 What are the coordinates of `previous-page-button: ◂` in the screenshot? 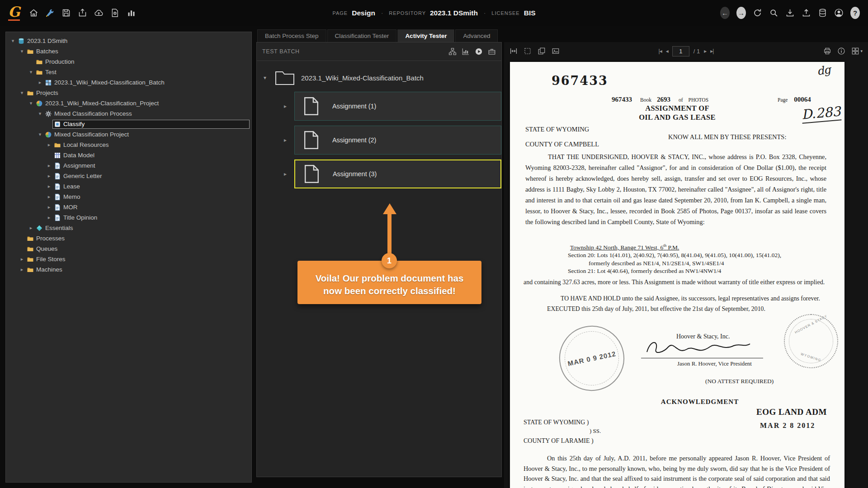 It's located at (667, 51).